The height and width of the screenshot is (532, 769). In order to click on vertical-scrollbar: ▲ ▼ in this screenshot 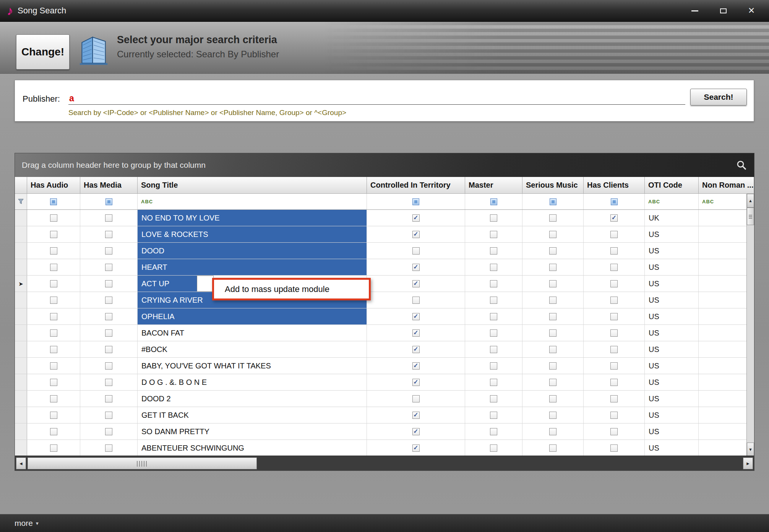, I will do `click(750, 325)`.